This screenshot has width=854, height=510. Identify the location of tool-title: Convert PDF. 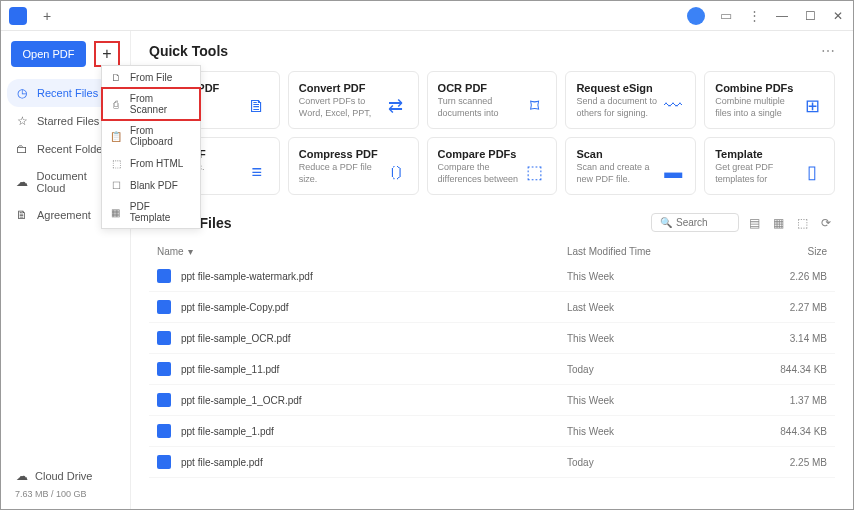
(342, 88).